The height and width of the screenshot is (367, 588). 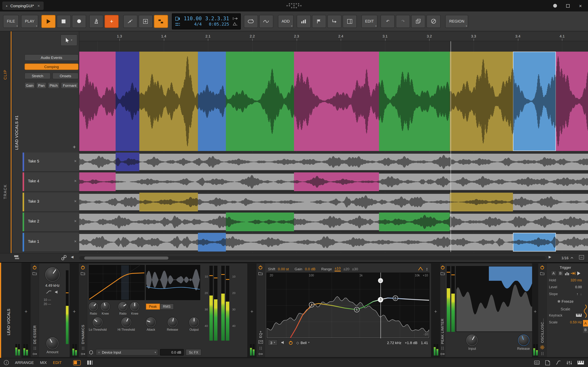 What do you see at coordinates (24, 363) in the screenshot?
I see `arrange-view-button: ARRANGE` at bounding box center [24, 363].